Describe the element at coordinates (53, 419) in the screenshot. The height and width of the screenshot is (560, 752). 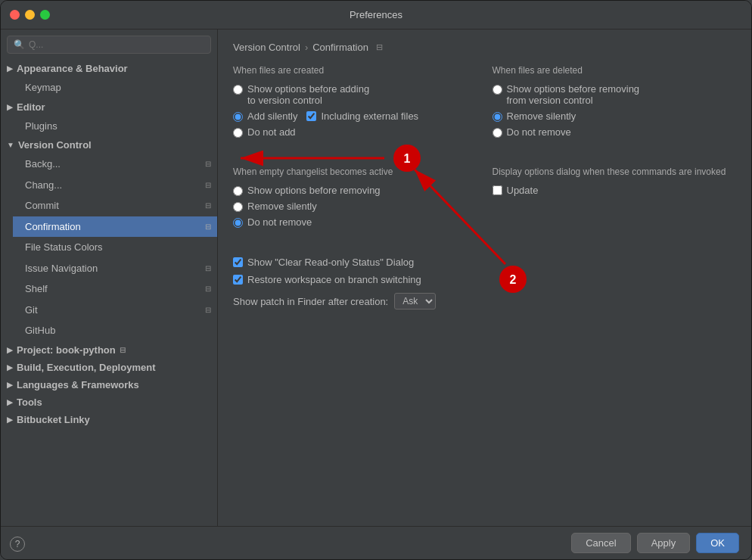
I see `sidebar-item-label: Bitbucket Linky` at that location.